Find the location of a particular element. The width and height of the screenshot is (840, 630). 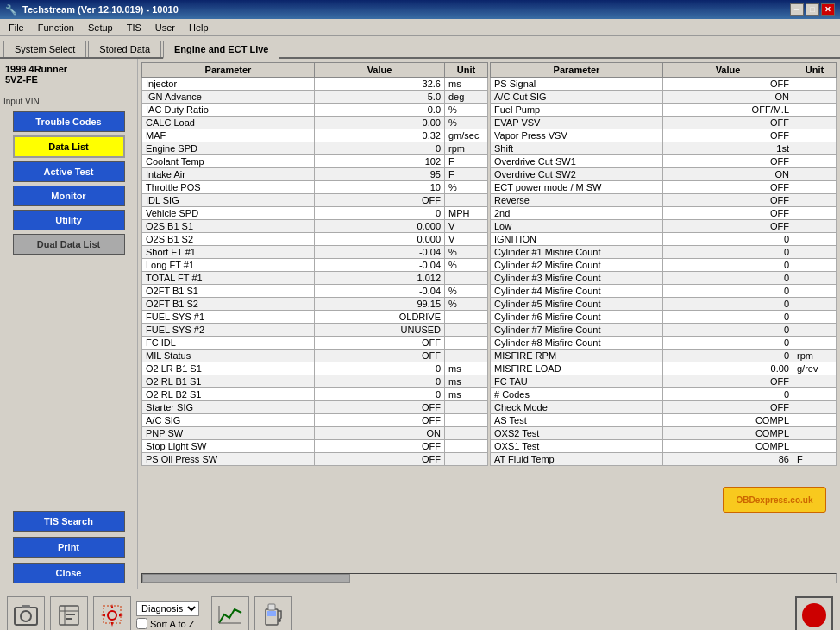

tis-search-button: TIS Search is located at coordinates (69, 521).